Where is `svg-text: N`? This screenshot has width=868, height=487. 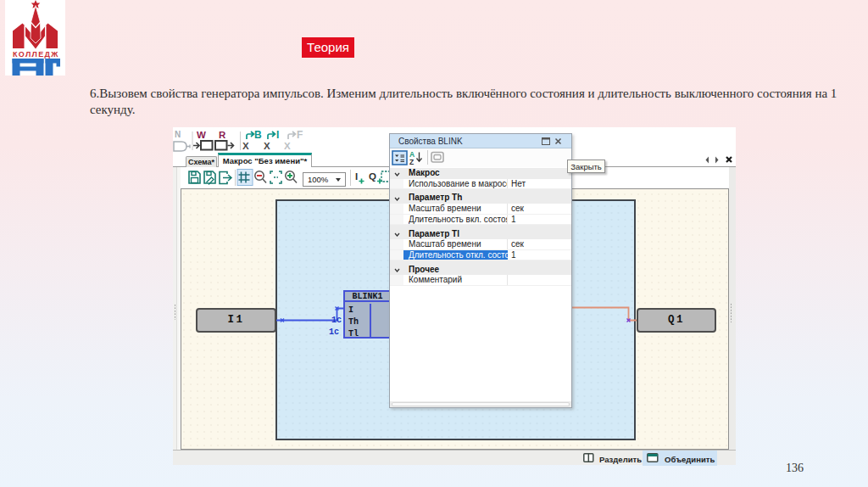 svg-text: N is located at coordinates (178, 134).